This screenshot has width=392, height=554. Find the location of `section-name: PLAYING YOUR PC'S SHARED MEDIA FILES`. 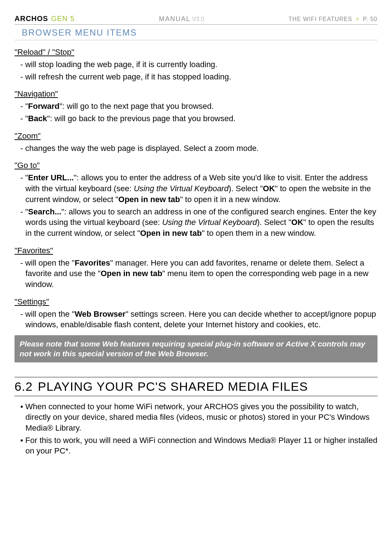

section-name: PLAYING YOUR PC'S SHARED MEDIA FILES is located at coordinates (173, 387).